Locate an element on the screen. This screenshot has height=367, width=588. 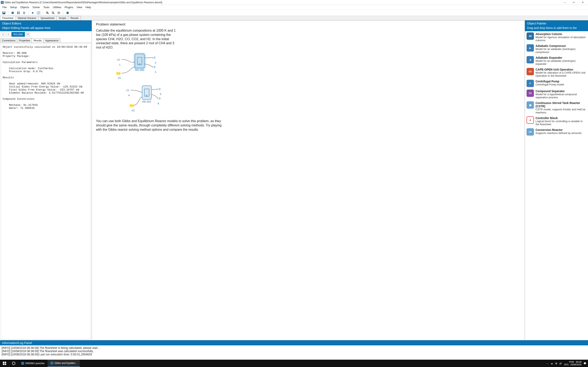
menu-objects: Objects is located at coordinates (25, 7).